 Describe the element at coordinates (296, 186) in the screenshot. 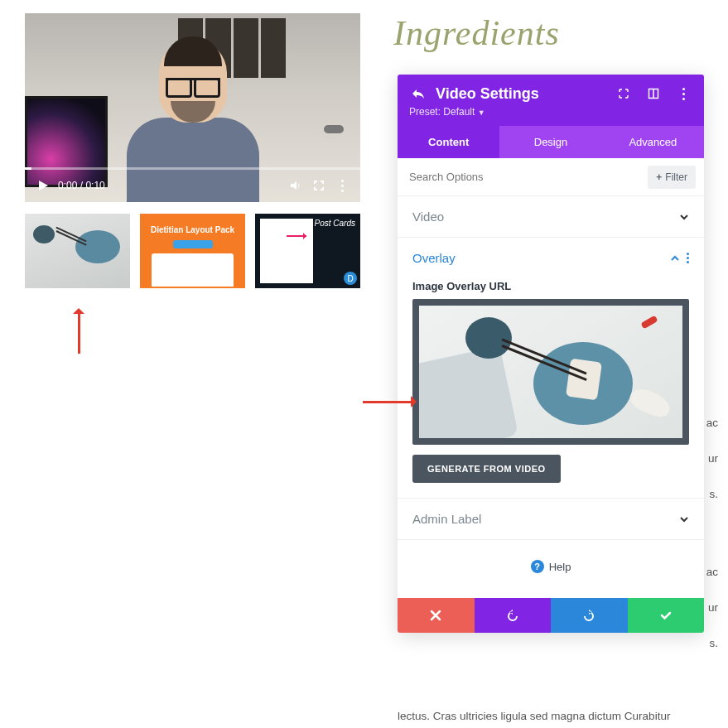

I see `volume-button` at that location.